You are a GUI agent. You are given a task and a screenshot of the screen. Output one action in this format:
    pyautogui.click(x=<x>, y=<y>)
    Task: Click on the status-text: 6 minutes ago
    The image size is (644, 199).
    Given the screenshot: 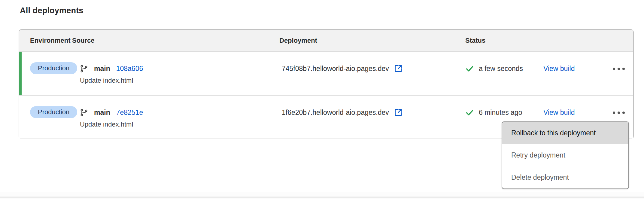 What is the action you would take?
    pyautogui.click(x=500, y=112)
    